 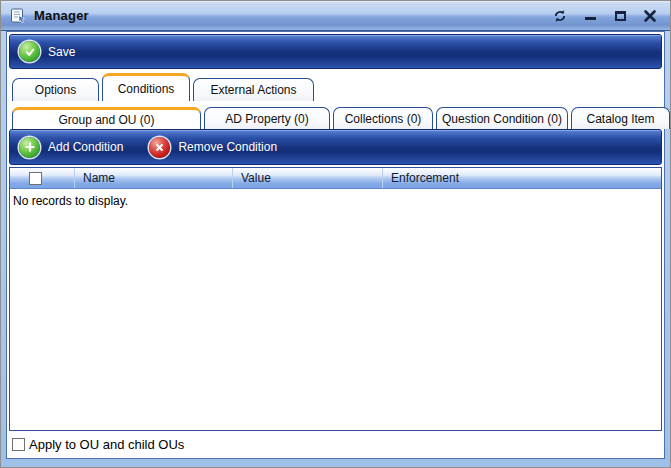 What do you see at coordinates (383, 118) in the screenshot?
I see `tab-collections: Collections (0)` at bounding box center [383, 118].